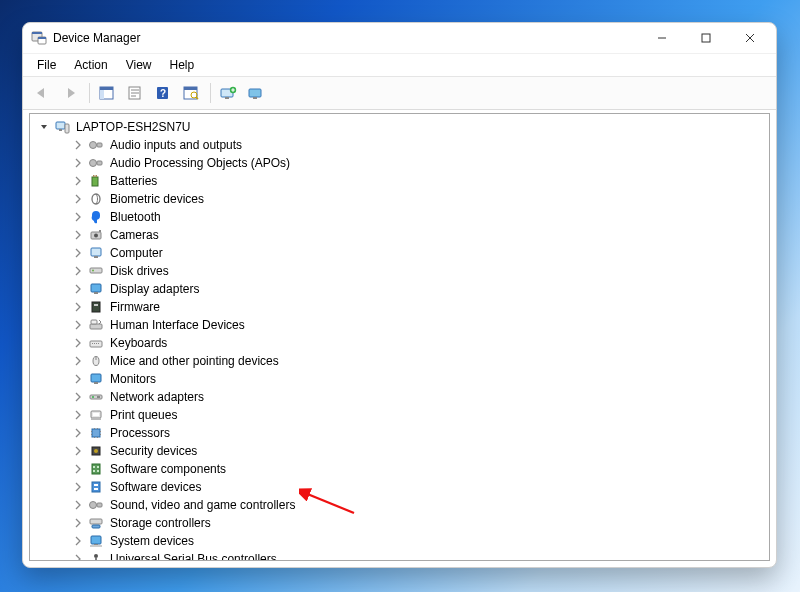  What do you see at coordinates (42, 93) in the screenshot?
I see `toolbar-back-button` at bounding box center [42, 93].